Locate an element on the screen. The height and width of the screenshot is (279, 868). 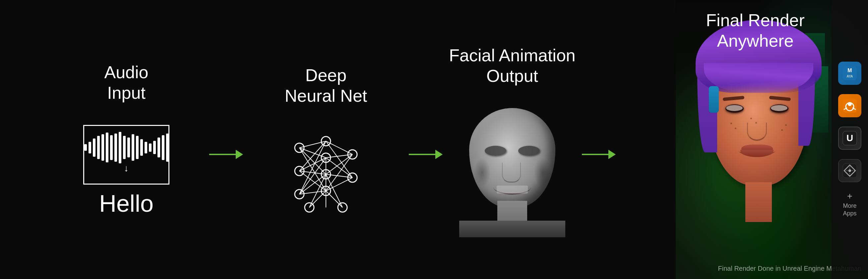
final-render-title: Final Render Anywhere is located at coordinates (755, 31).